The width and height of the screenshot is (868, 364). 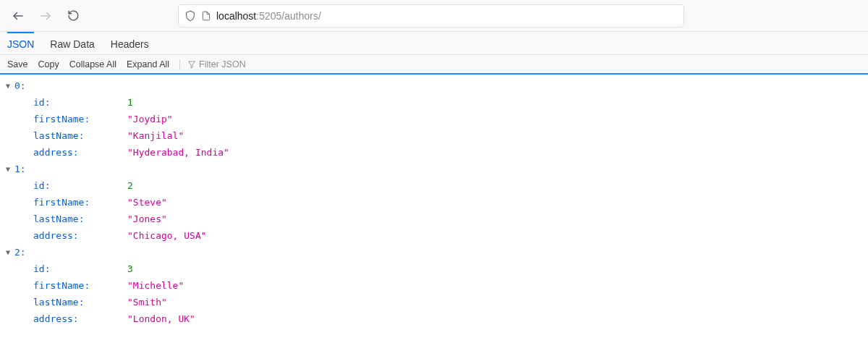 I want to click on collapse-all-button: Collapse All, so click(x=93, y=64).